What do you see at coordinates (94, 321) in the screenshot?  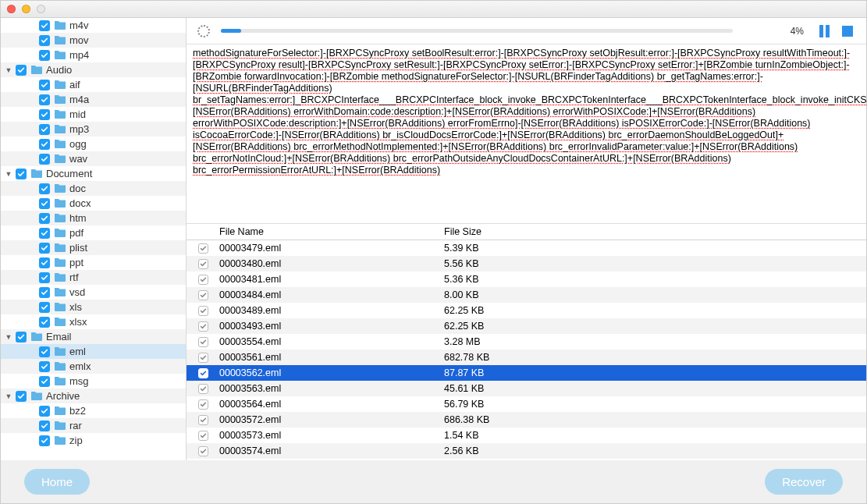 I see `tree-row: xlsx` at bounding box center [94, 321].